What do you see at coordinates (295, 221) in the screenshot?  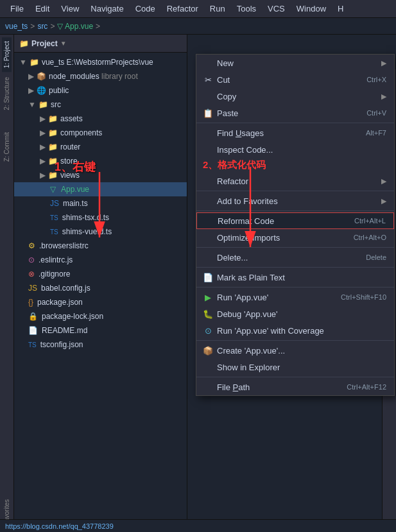 I see `ctx-reformat: Reformat Code Ctrl+Alt+L` at bounding box center [295, 221].